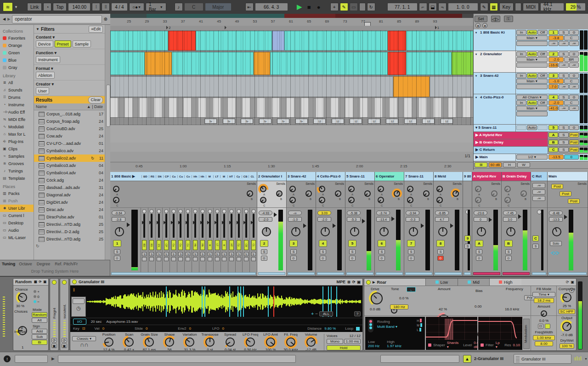 The height and width of the screenshot is (366, 588). Describe the element at coordinates (494, 194) in the screenshot. I see `send-b-knob` at that location.